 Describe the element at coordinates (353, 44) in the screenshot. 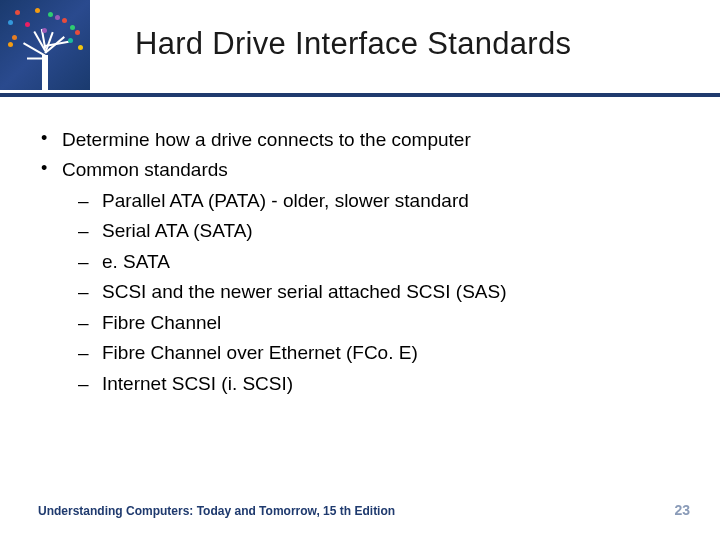

I see `slide-title: Hard Drive Interface Standards` at that location.